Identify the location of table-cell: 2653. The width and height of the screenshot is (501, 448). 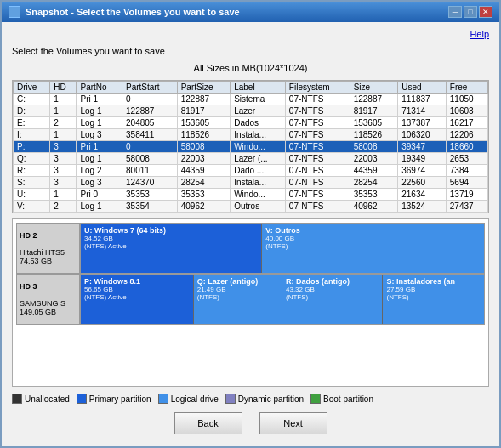
(466, 159).